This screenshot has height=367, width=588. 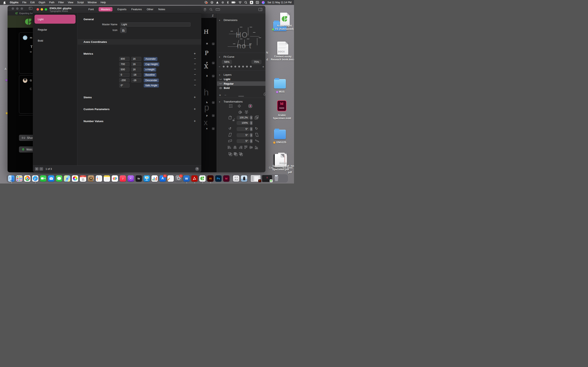 I want to click on tab-z-label: Z, so click(x=213, y=16).